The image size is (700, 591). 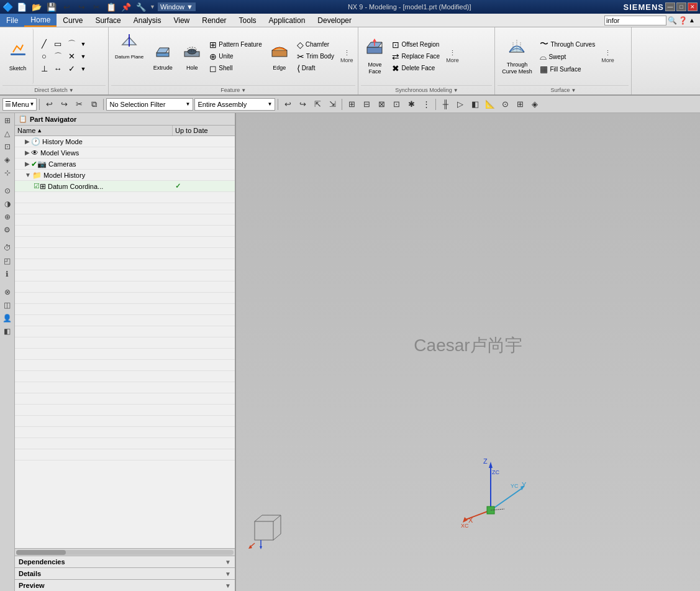 I want to click on datum-coord-checkbox: ☑, so click(x=37, y=186).